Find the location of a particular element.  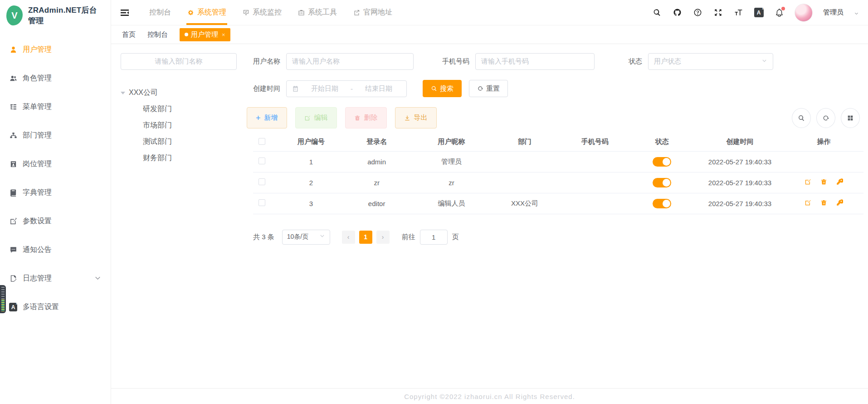

help-icon is located at coordinates (697, 13).